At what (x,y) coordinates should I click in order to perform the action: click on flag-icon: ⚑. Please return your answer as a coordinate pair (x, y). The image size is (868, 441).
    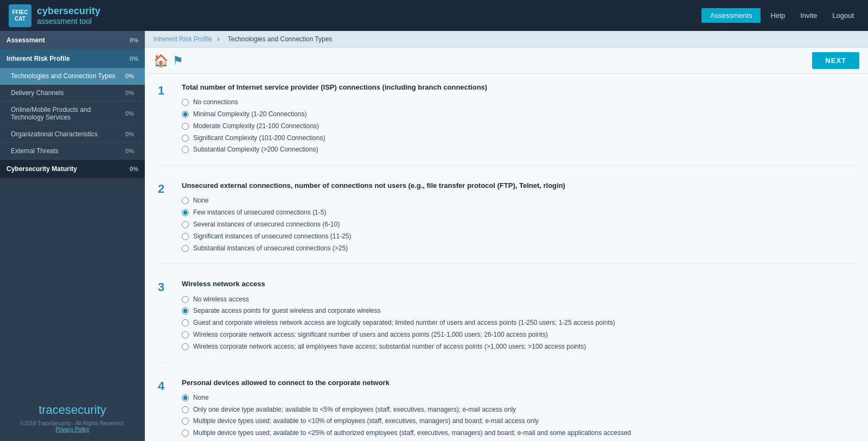
    Looking at the image, I should click on (178, 61).